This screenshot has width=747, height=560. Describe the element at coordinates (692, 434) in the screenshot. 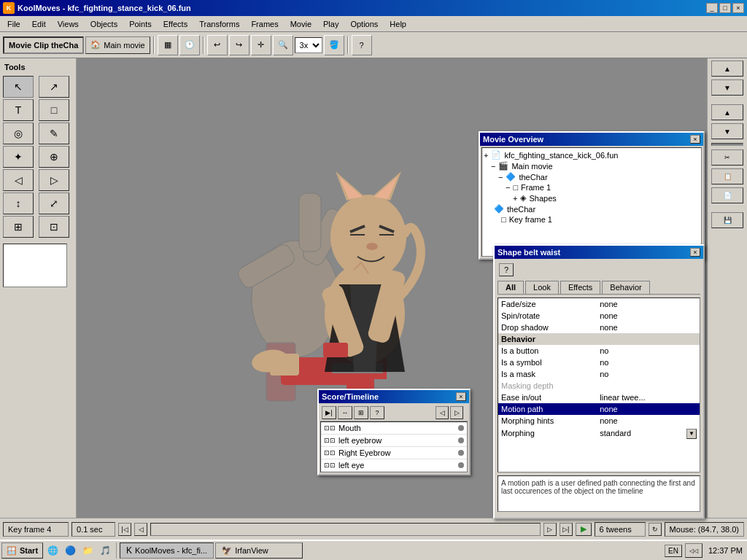

I see `morphing-dropdown-button: ▼` at that location.